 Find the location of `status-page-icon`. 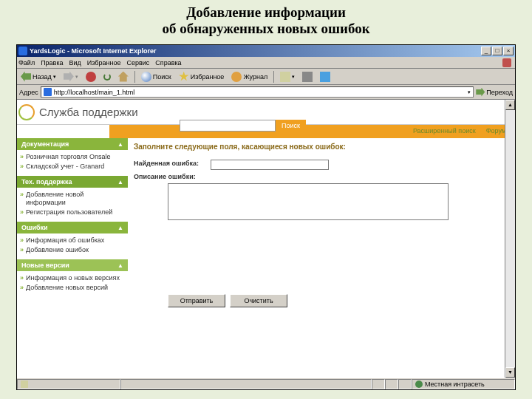

status-page-icon is located at coordinates (24, 384).